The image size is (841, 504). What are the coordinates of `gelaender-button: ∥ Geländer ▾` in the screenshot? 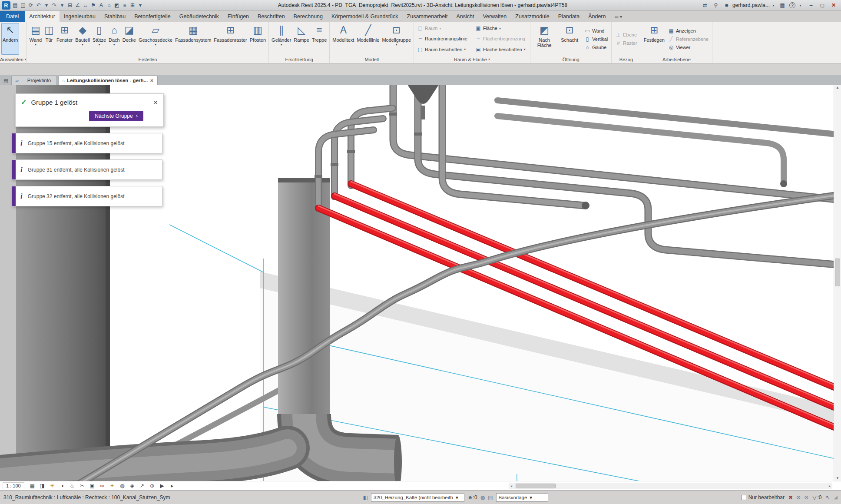 It's located at (281, 39).